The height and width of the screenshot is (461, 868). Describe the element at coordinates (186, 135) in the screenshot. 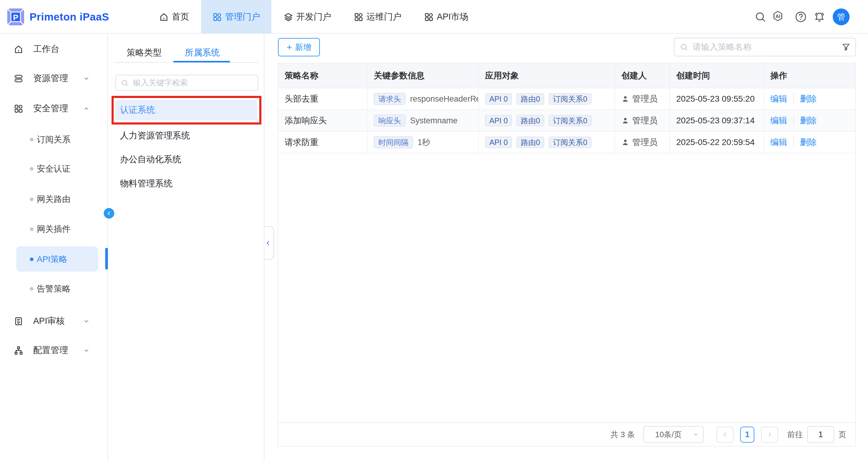

I see `system-item-hr-system: 人力资源管理系统` at that location.